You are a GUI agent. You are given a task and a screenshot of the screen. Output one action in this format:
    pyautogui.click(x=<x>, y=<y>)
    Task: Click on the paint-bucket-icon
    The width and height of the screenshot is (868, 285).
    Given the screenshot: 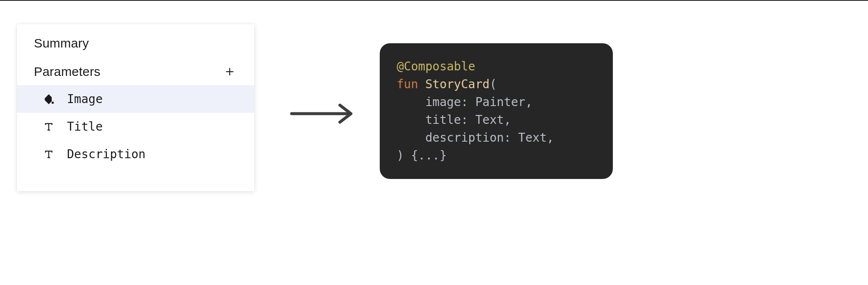 What is the action you would take?
    pyautogui.click(x=49, y=99)
    